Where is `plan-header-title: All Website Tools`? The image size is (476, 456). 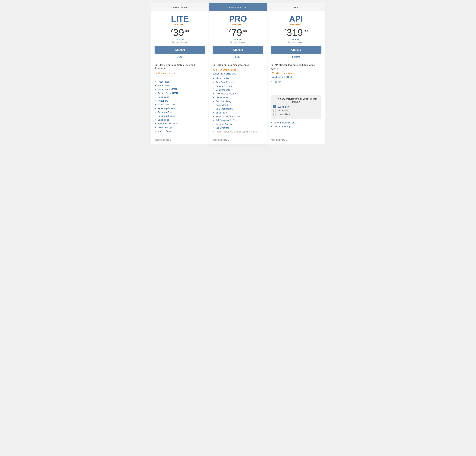
plan-header-title: All Website Tools is located at coordinates (238, 8).